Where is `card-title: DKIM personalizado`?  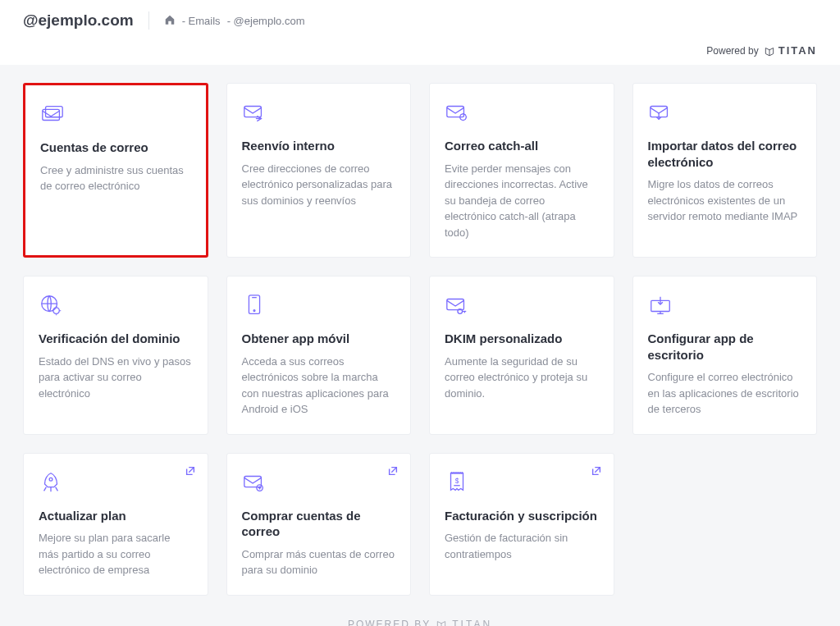 card-title: DKIM personalizado is located at coordinates (522, 339).